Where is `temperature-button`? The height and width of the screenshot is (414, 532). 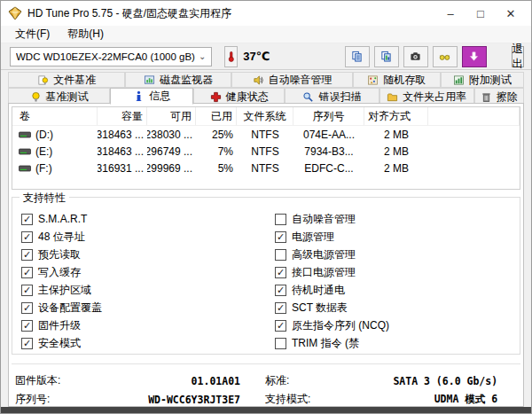
temperature-button is located at coordinates (231, 57).